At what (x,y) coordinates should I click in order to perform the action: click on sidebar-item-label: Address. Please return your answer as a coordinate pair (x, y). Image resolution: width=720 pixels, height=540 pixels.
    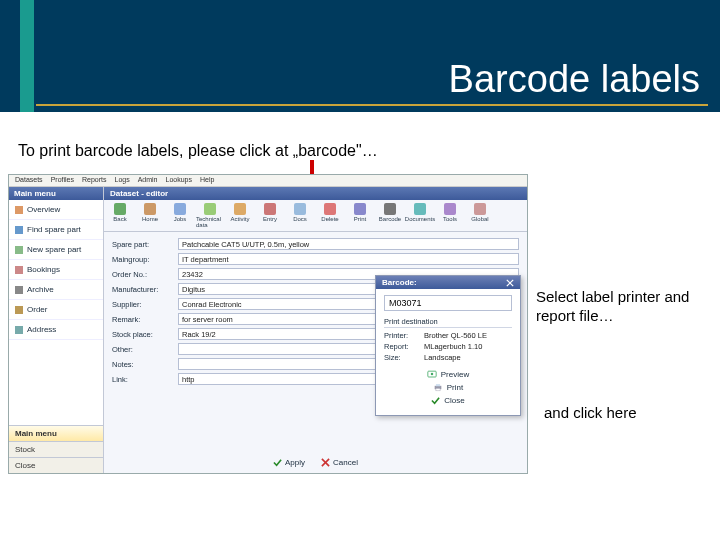
    Looking at the image, I should click on (42, 330).